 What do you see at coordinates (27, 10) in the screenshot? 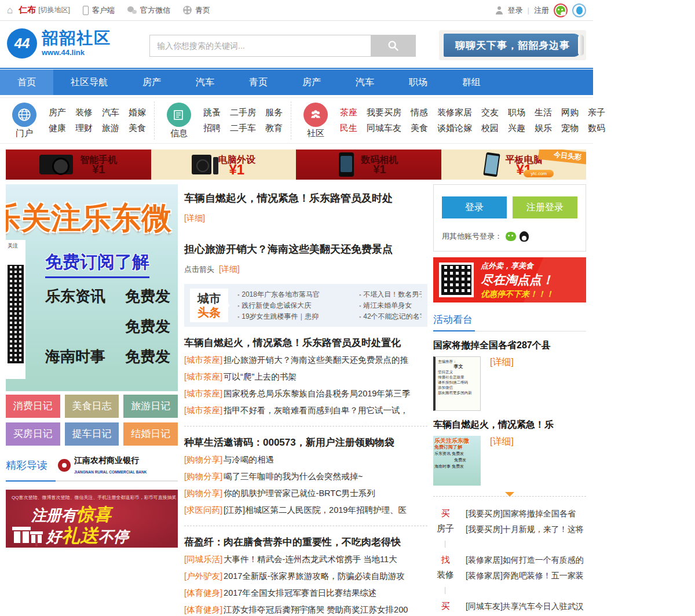
I see `region-name: 仁布` at bounding box center [27, 10].